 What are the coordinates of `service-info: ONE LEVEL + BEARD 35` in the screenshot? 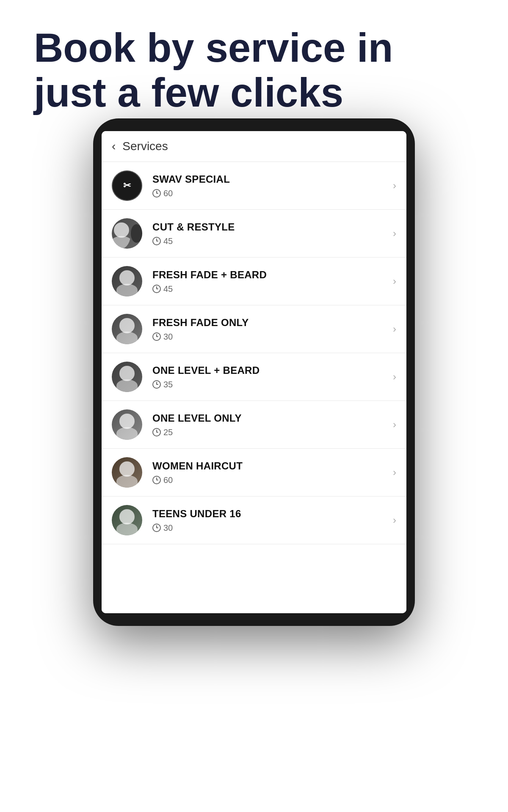 It's located at (273, 377).